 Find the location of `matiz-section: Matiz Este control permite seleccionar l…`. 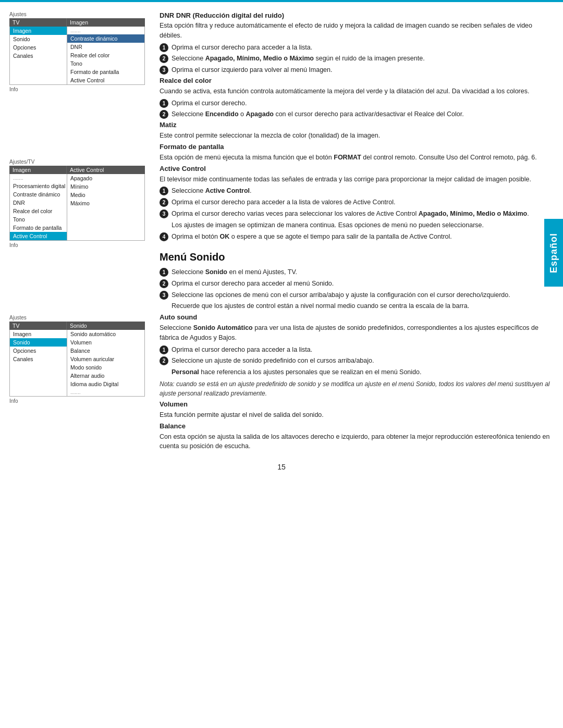

matiz-section: Matiz Este control permite seleccionar l… is located at coordinates (357, 131).